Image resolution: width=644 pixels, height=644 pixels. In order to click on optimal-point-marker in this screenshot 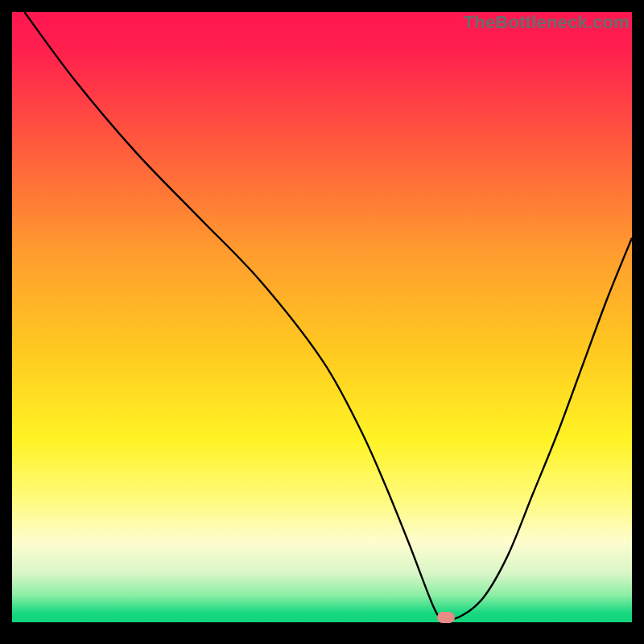, I will do `click(446, 617)`.